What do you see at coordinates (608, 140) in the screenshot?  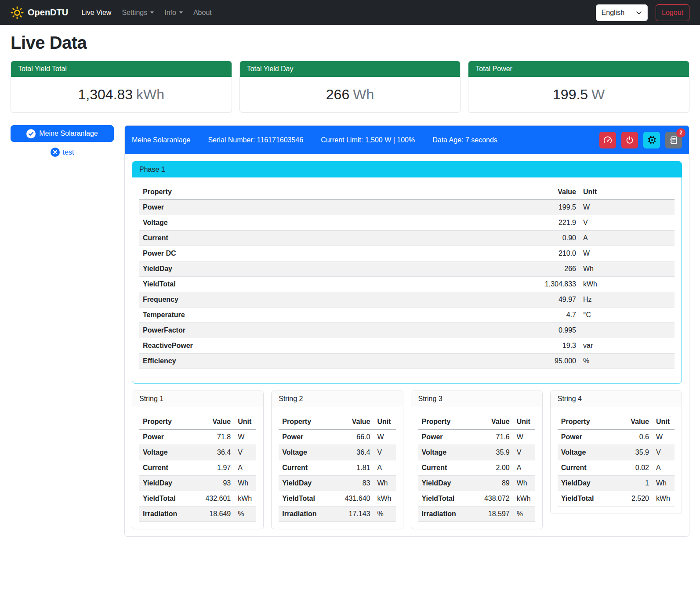 I see `limit-settings-button` at bounding box center [608, 140].